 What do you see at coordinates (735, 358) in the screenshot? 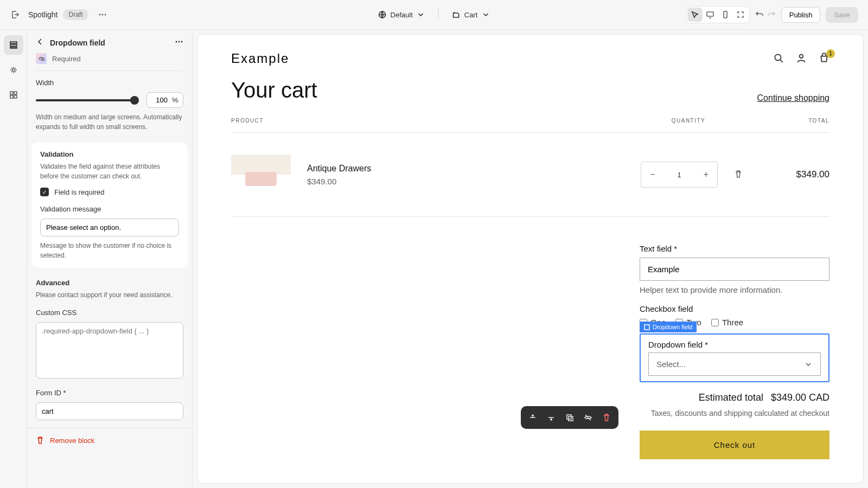
I see `dropdown-field-selected: Dropdown field Dropdown field * Select..…` at bounding box center [735, 358].